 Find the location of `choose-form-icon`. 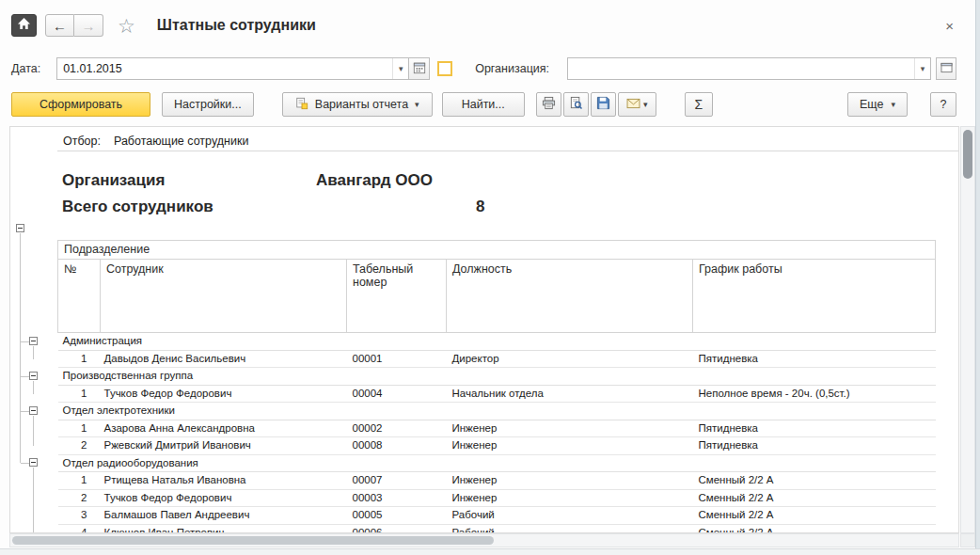

choose-form-icon is located at coordinates (946, 70).